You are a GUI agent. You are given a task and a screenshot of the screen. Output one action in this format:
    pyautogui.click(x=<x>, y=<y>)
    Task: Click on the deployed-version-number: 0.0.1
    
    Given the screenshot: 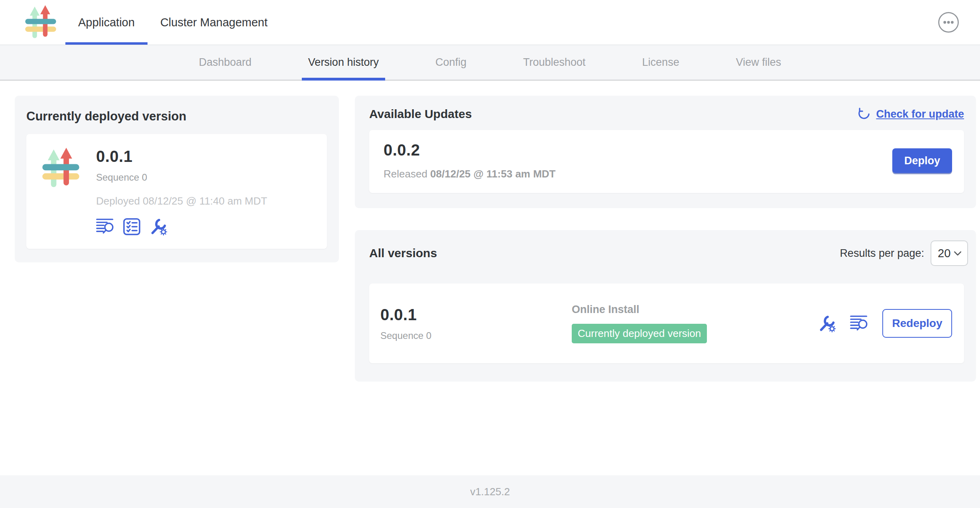 What is the action you would take?
    pyautogui.click(x=182, y=156)
    